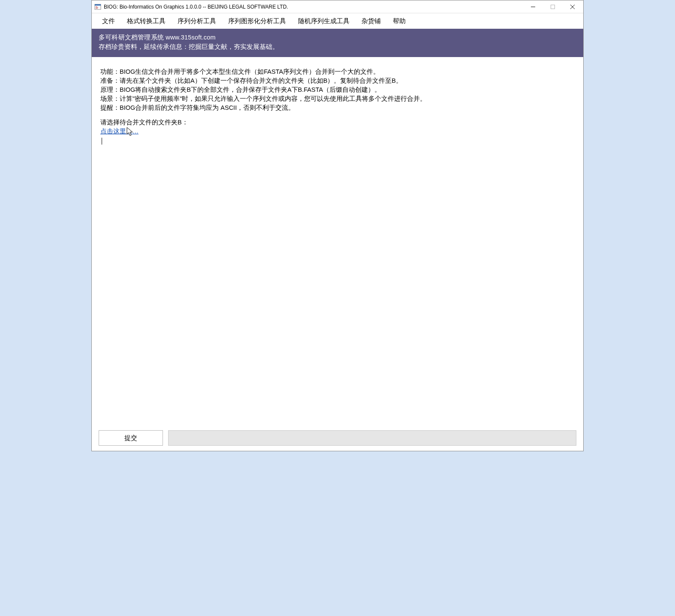 The width and height of the screenshot is (675, 616). I want to click on banner-line1: 多可科研文档管理系统 www.315soft.com, so click(338, 38).